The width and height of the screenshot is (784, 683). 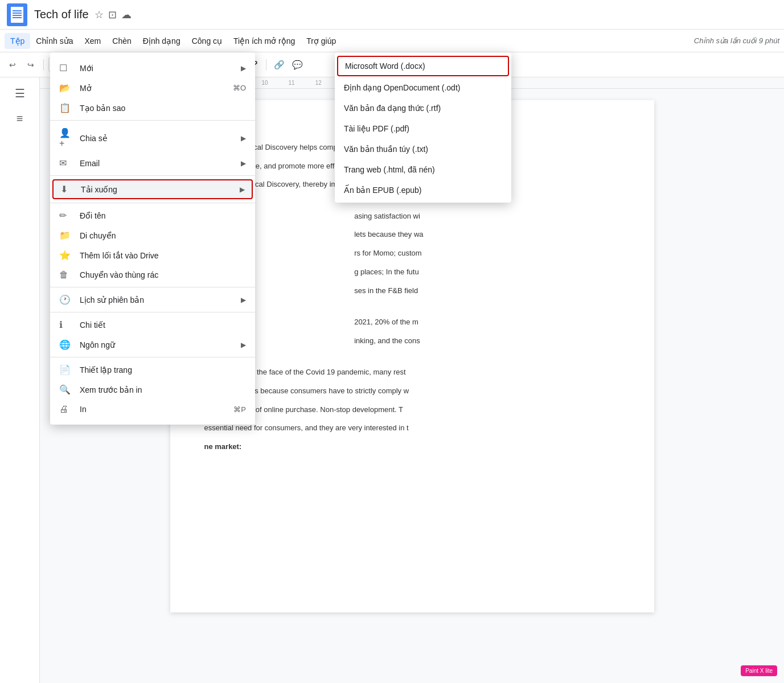 What do you see at coordinates (412, 372) in the screenshot?
I see `doc-line-12: is enormous. In the face of the Covid 19…` at bounding box center [412, 372].